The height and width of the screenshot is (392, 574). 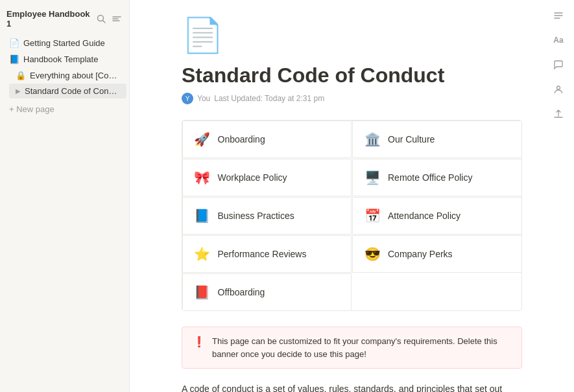 What do you see at coordinates (14, 60) in the screenshot?
I see `book-icon: 📘` at bounding box center [14, 60].